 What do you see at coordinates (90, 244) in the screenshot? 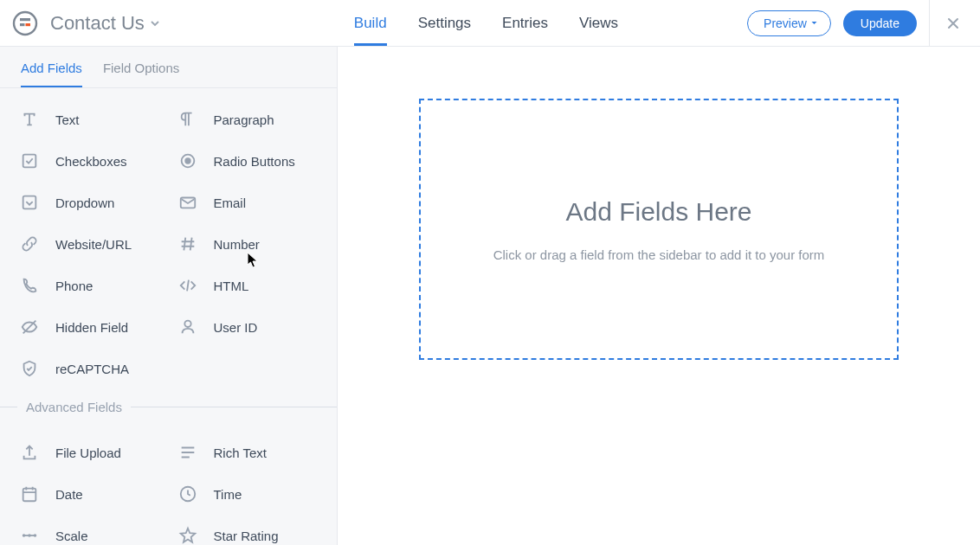
I see `field-url: Website/URL` at bounding box center [90, 244].